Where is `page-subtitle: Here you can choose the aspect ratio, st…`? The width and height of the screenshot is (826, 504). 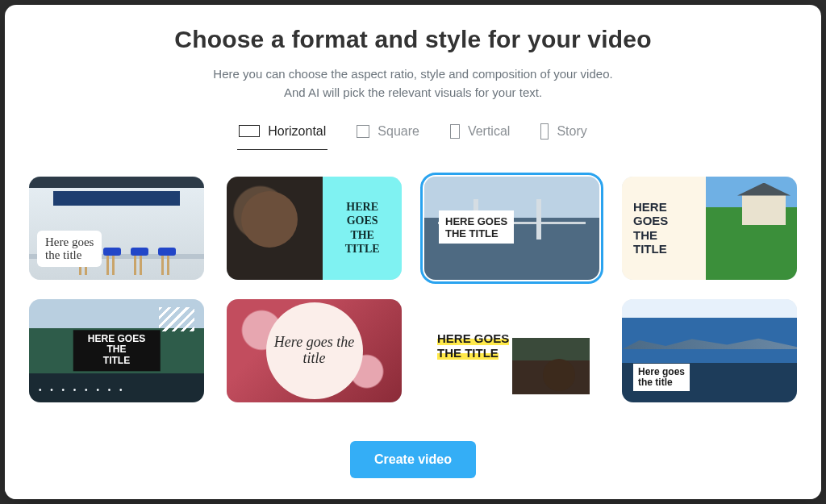 page-subtitle: Here you can choose the aspect ratio, st… is located at coordinates (413, 84).